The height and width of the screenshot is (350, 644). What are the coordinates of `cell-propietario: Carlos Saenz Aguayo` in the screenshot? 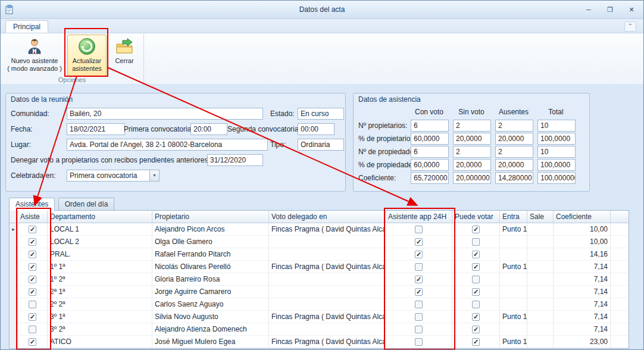 It's located at (211, 305).